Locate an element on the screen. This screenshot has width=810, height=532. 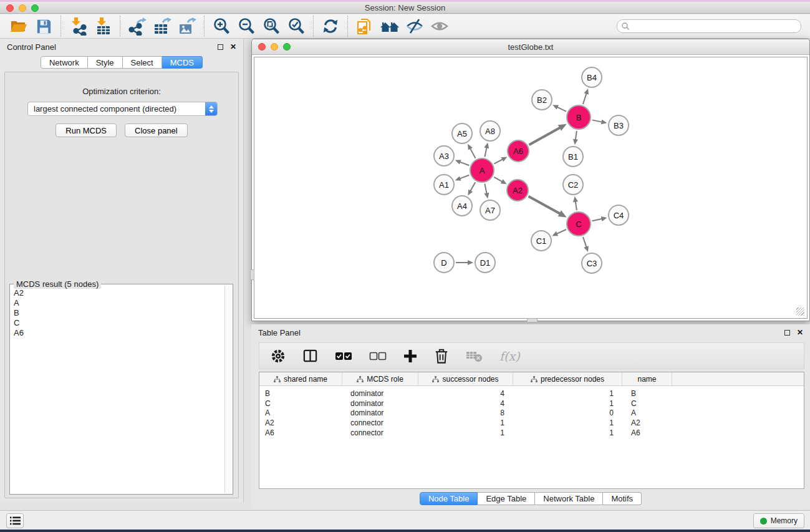
network-node-C: C is located at coordinates (579, 224).